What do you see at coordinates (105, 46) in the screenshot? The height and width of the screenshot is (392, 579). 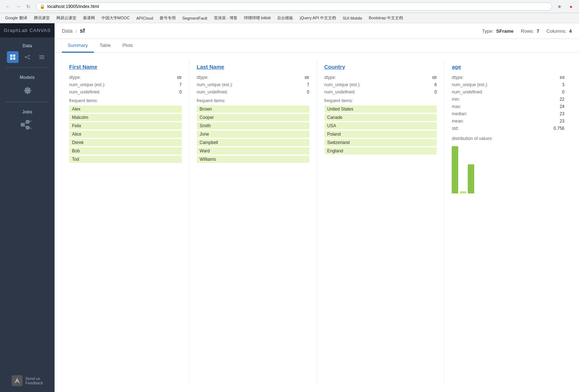 I see `tab-table: Table` at bounding box center [105, 46].